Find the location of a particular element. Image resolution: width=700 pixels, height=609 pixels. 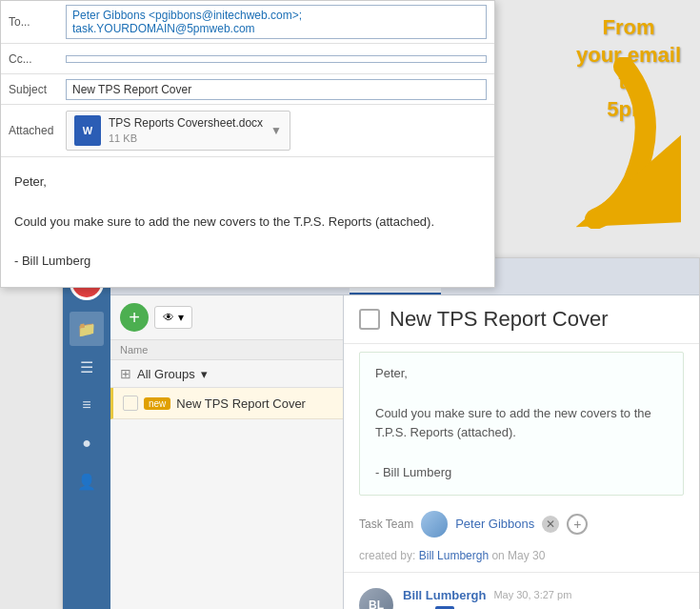

attachment-box: W TPS Reports Coversheet.docx 11 KB ▼ is located at coordinates (178, 131).